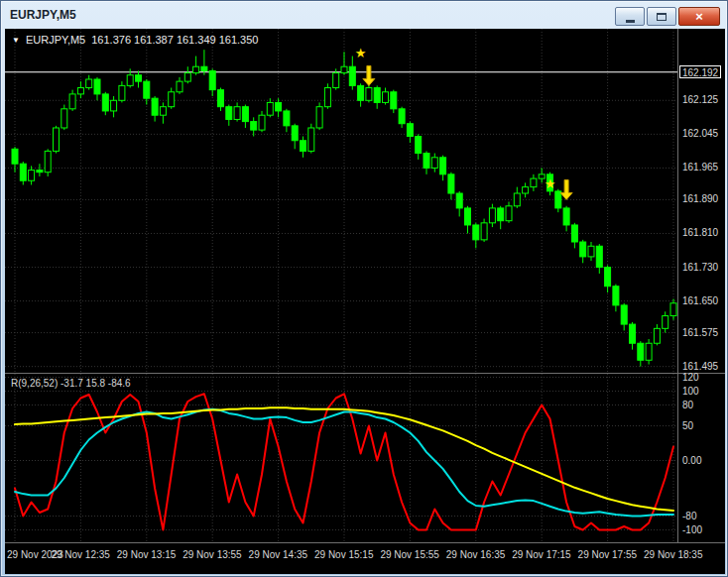  What do you see at coordinates (364, 14) in the screenshot?
I see `title-bar: EURJPY,M5 ×` at bounding box center [364, 14].